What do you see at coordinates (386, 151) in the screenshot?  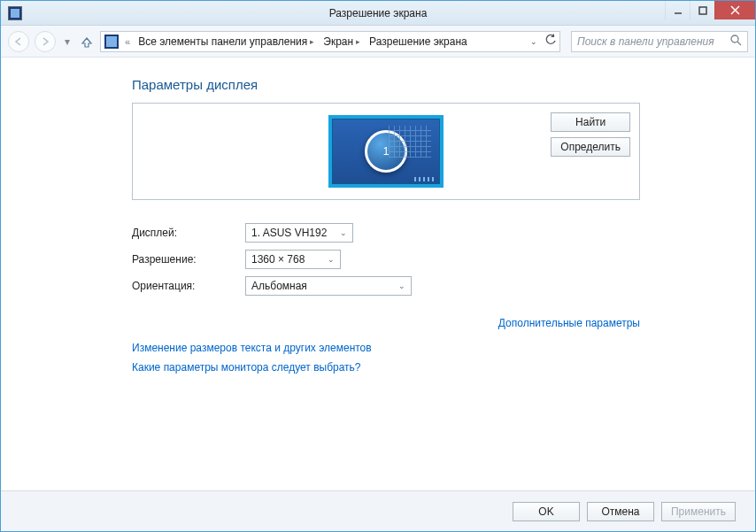 I see `display-preview: 1 Найти Определить` at bounding box center [386, 151].